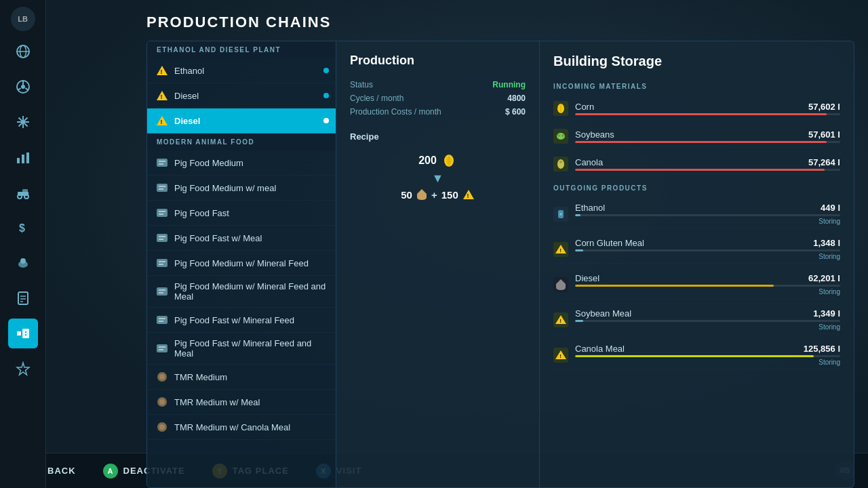 Image resolution: width=868 pixels, height=488 pixels. I want to click on chain-section-header-animal: Modern Animal Food, so click(241, 142).